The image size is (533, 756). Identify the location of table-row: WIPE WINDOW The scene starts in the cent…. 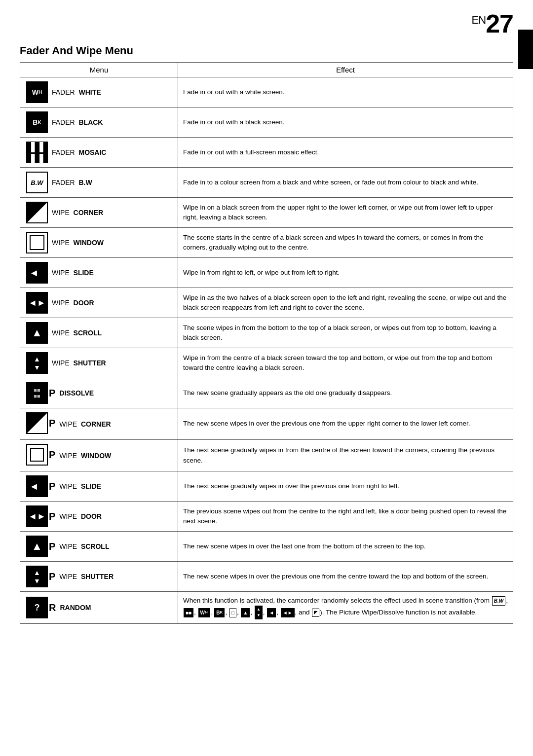
(266, 243).